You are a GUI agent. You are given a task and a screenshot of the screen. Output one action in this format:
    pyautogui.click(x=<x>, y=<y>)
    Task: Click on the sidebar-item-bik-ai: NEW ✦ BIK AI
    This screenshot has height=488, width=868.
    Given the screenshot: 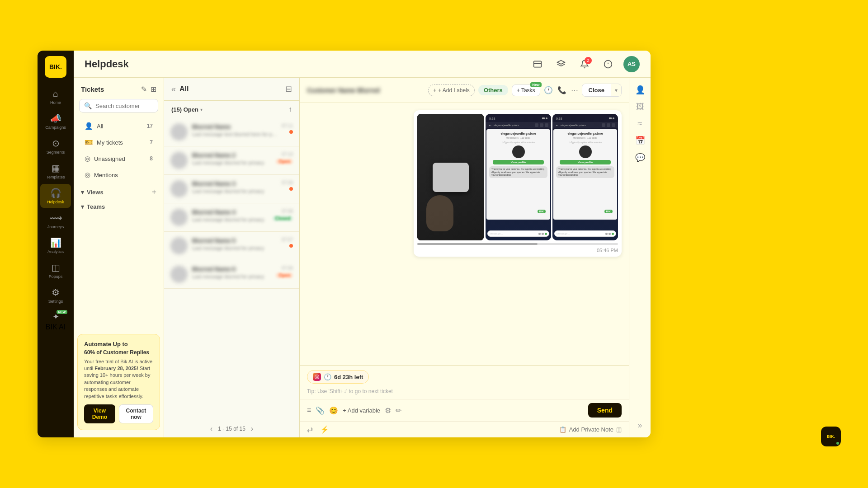 What is the action you would take?
    pyautogui.click(x=56, y=322)
    